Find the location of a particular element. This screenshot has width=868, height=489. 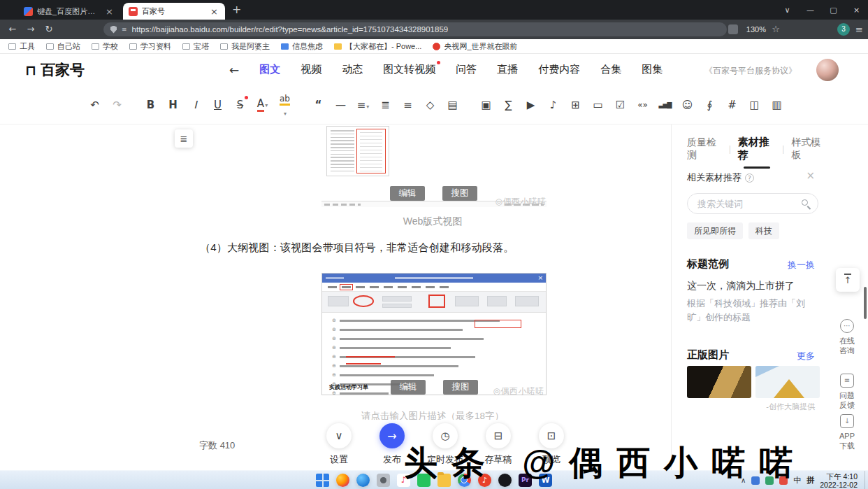

nav-item-collection: 合集 is located at coordinates (611, 70).